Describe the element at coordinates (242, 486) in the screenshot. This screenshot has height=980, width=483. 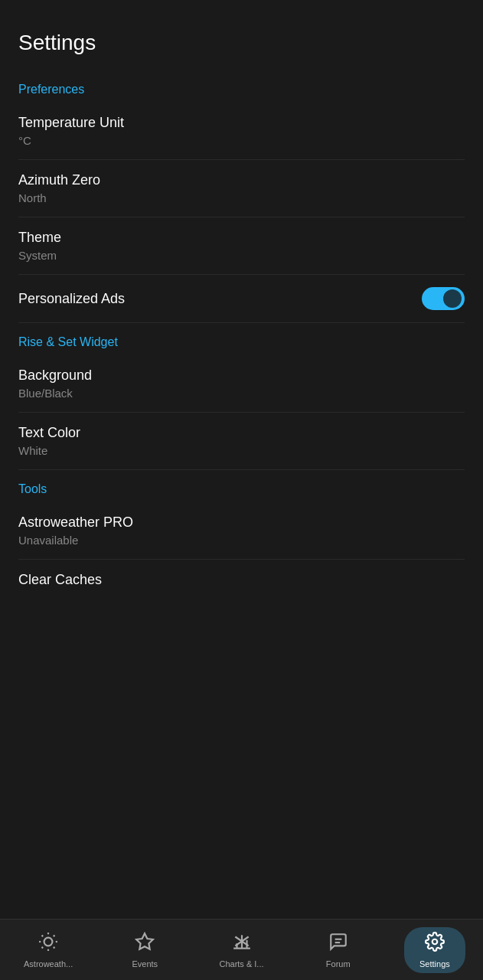
I see `tools-section-header: Tools` at that location.